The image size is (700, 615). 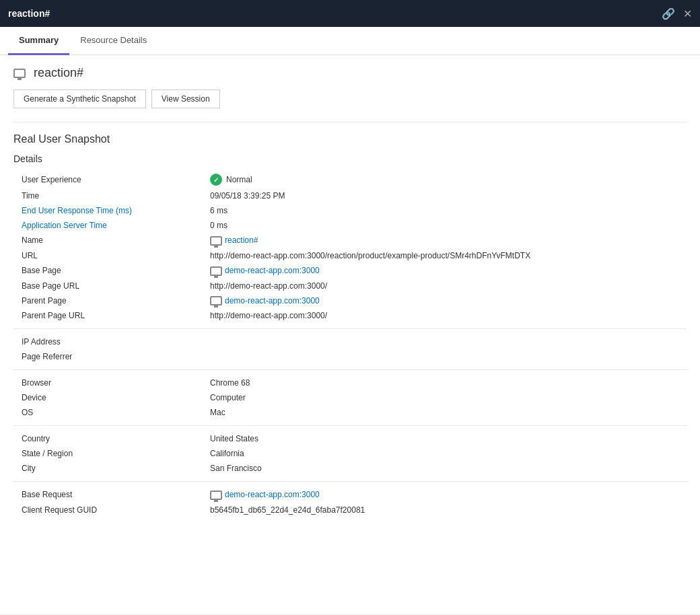 What do you see at coordinates (113, 41) in the screenshot?
I see `tab-resource-details: Resource Details` at bounding box center [113, 41].